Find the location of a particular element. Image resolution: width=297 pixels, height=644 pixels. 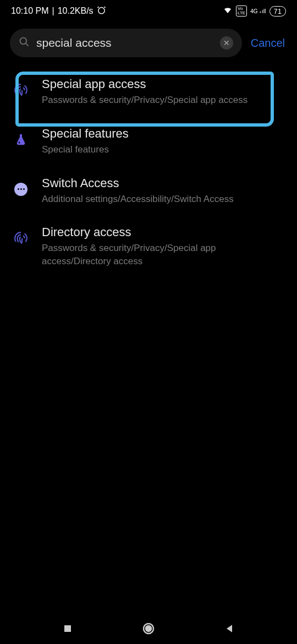

recents-button is located at coordinates (68, 629).